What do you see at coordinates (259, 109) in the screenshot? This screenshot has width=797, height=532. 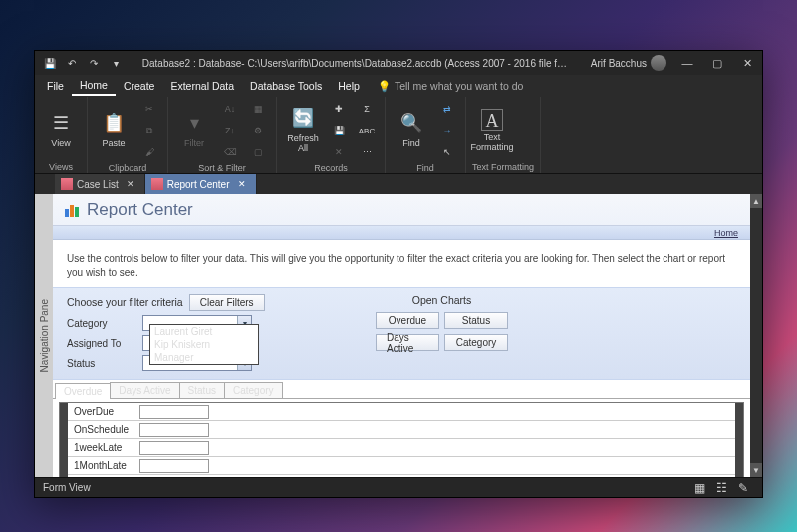 I see `selection-icon: ▦` at bounding box center [259, 109].